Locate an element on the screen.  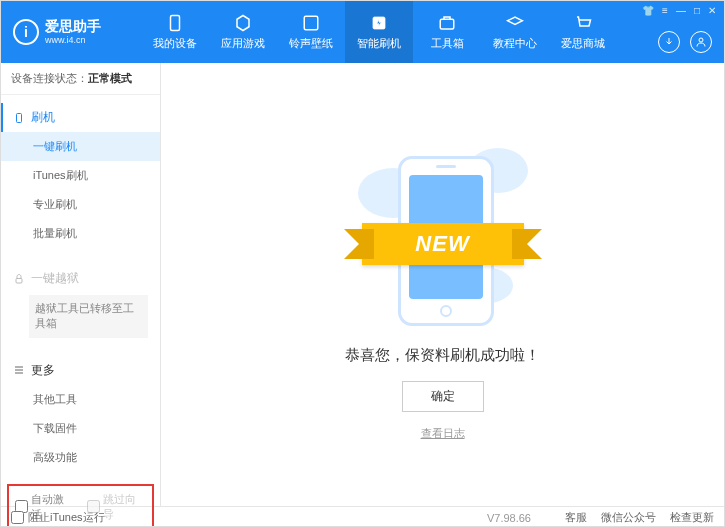
nav-toolbox: 工具箱 is located at coordinates (447, 32).